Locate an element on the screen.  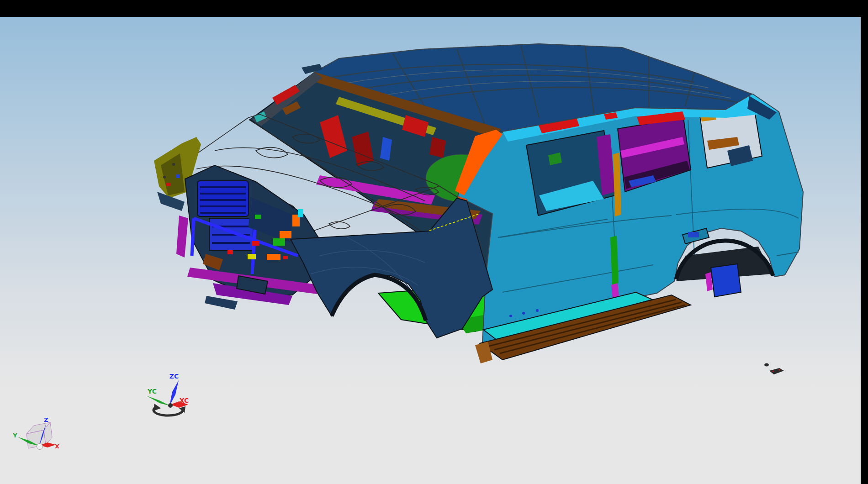
window-right-bar is located at coordinates (864, 242).